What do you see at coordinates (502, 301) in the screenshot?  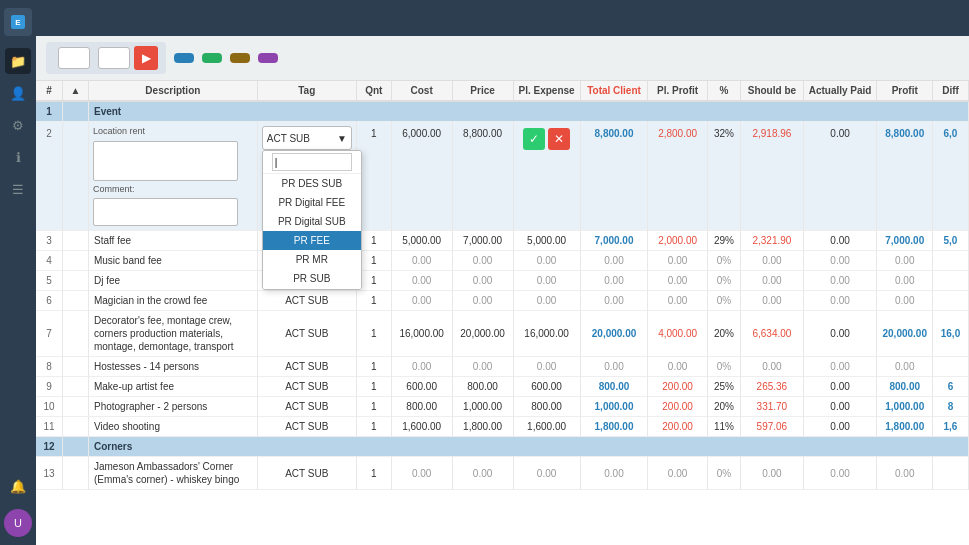 I see `table-row: 6 Magician in the crowd fee ACT SUB 1 0.…` at bounding box center [502, 301].